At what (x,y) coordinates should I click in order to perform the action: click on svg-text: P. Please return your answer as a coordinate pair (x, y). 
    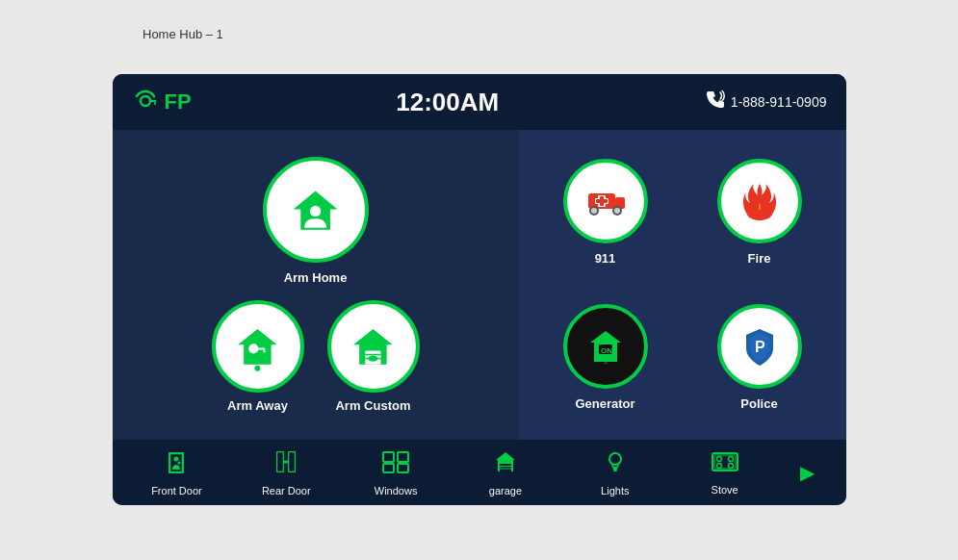
    Looking at the image, I should click on (761, 346).